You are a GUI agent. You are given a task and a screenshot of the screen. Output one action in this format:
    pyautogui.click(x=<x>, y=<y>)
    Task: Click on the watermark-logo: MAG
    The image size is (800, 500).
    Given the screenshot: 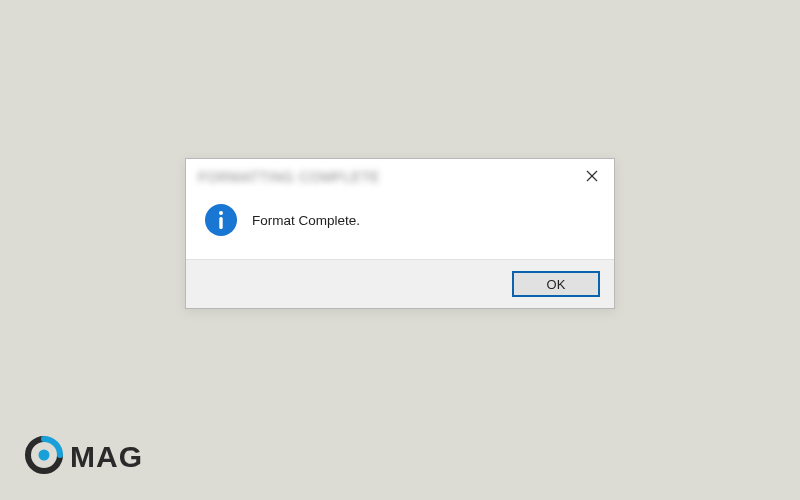 What is the action you would take?
    pyautogui.click(x=84, y=456)
    